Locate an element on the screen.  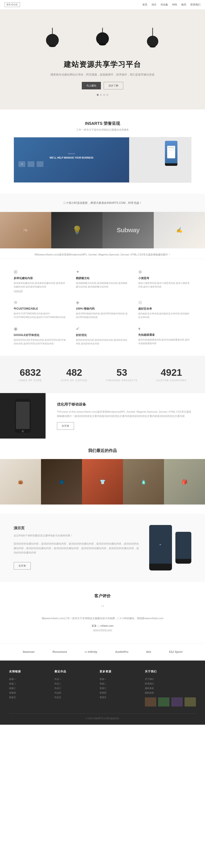
feature-title: 精辟建主站 is located at coordinates (102, 278).